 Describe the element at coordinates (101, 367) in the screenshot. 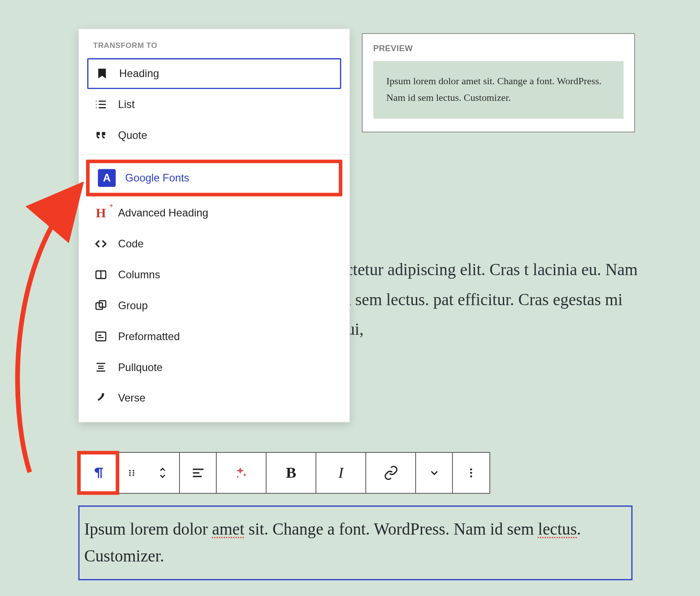

I see `pullquote-icon` at that location.